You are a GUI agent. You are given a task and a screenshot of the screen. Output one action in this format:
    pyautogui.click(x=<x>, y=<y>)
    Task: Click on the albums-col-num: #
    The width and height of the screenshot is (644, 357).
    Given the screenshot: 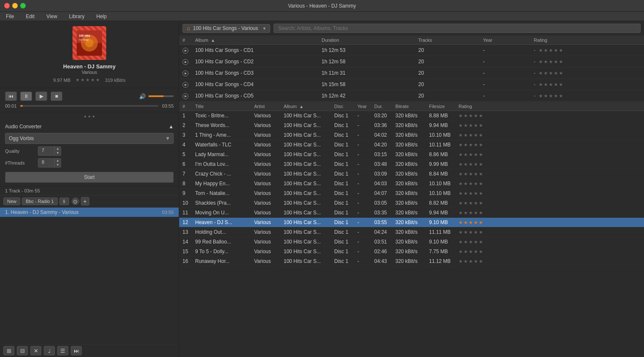 What is the action you would take?
    pyautogui.click(x=185, y=41)
    